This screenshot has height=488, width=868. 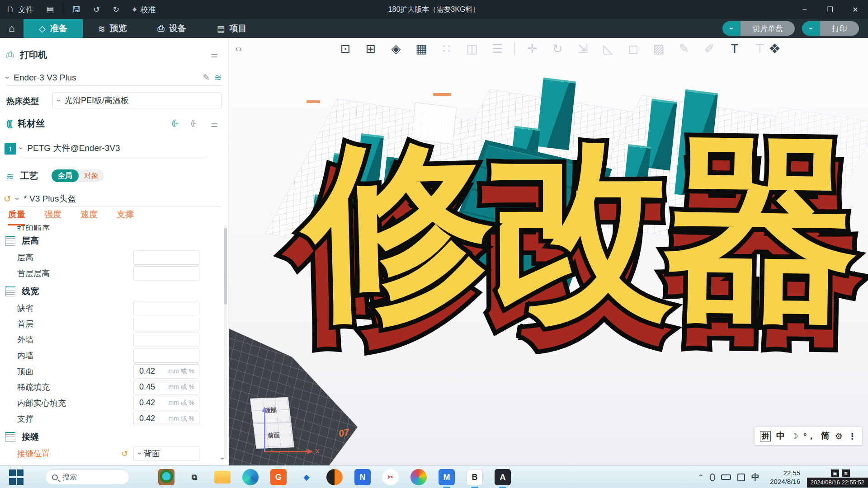 What do you see at coordinates (16, 477) in the screenshot?
I see `start-button` at bounding box center [16, 477].